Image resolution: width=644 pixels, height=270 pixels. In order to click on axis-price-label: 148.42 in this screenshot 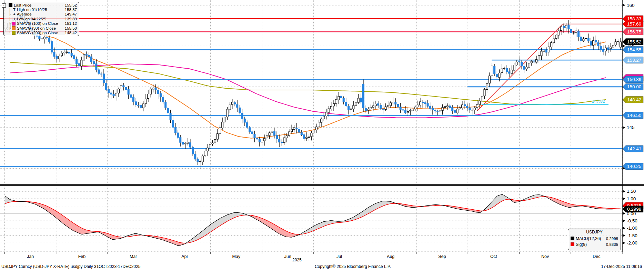, I will do `click(633, 100)`.